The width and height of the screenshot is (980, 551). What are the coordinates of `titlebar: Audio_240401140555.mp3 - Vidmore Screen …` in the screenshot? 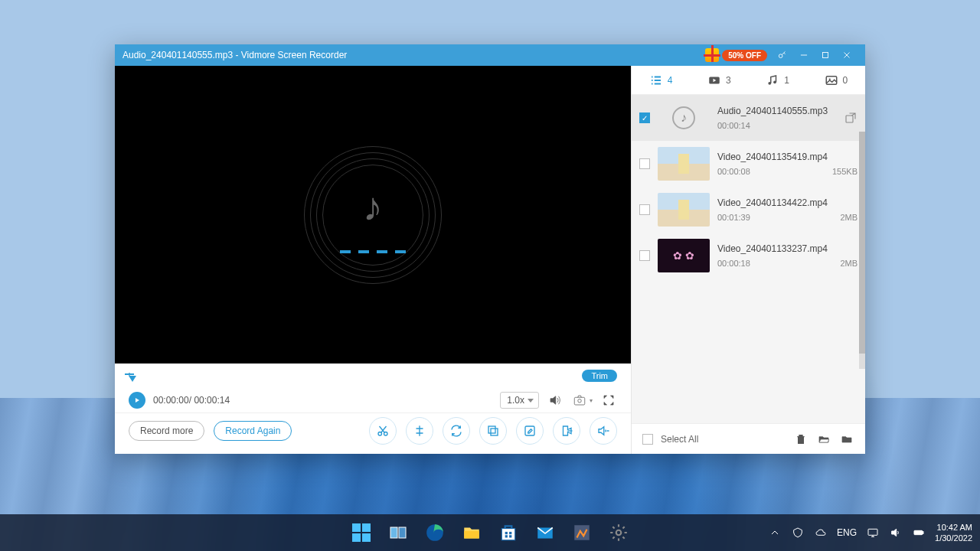 It's located at (490, 55).